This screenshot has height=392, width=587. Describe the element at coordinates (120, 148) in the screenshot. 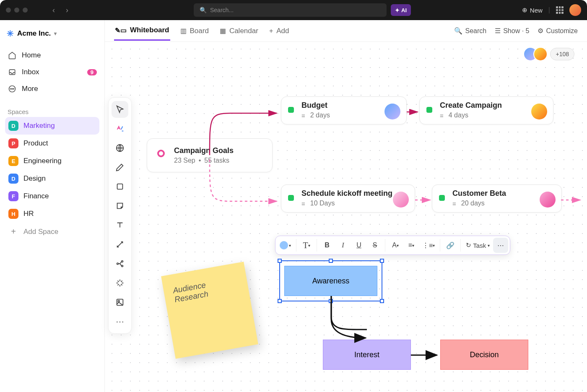

I see `tool-web` at that location.